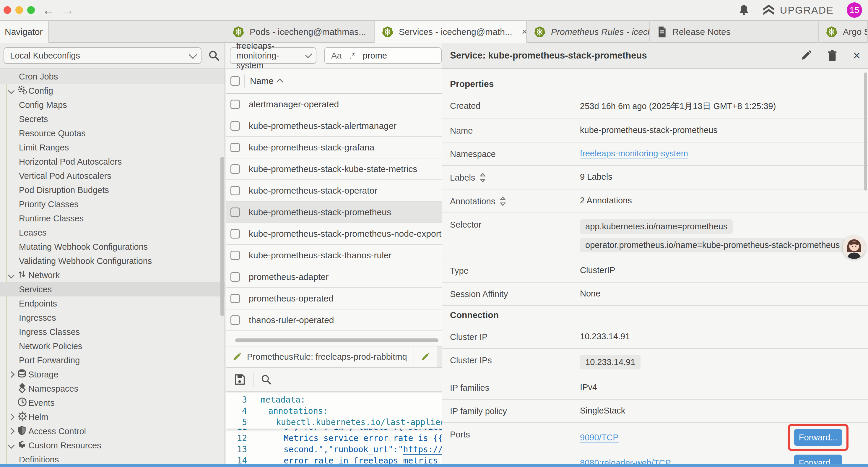 The image size is (868, 467). Describe the element at coordinates (19, 10) in the screenshot. I see `window-minimize-button` at that location.